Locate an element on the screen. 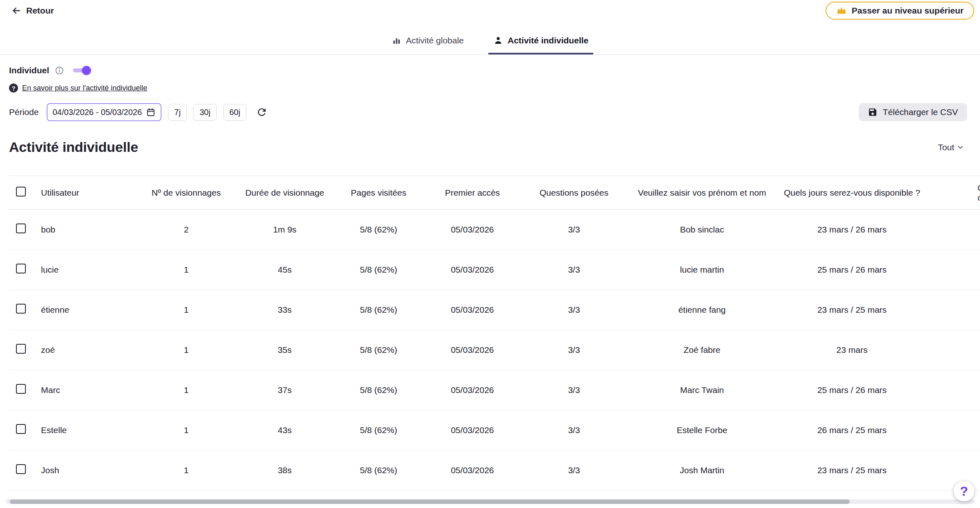 The width and height of the screenshot is (980, 508). question-circle-icon: ? is located at coordinates (14, 88).